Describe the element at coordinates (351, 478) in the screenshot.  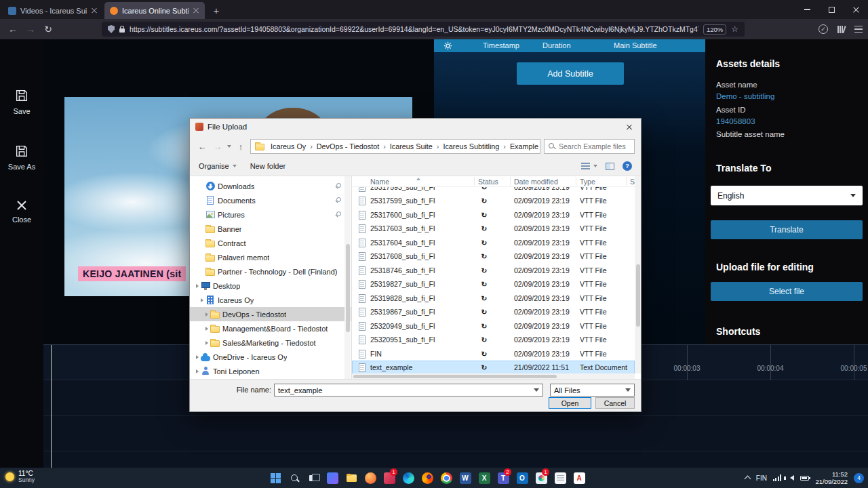
I see `file-explorer-taskbar-button` at that location.